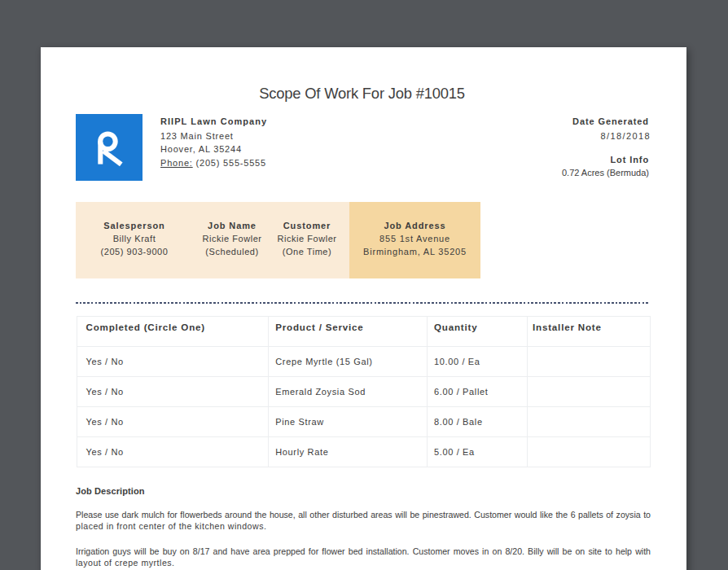 The height and width of the screenshot is (570, 728). I want to click on column-label: Salesperson, so click(134, 226).